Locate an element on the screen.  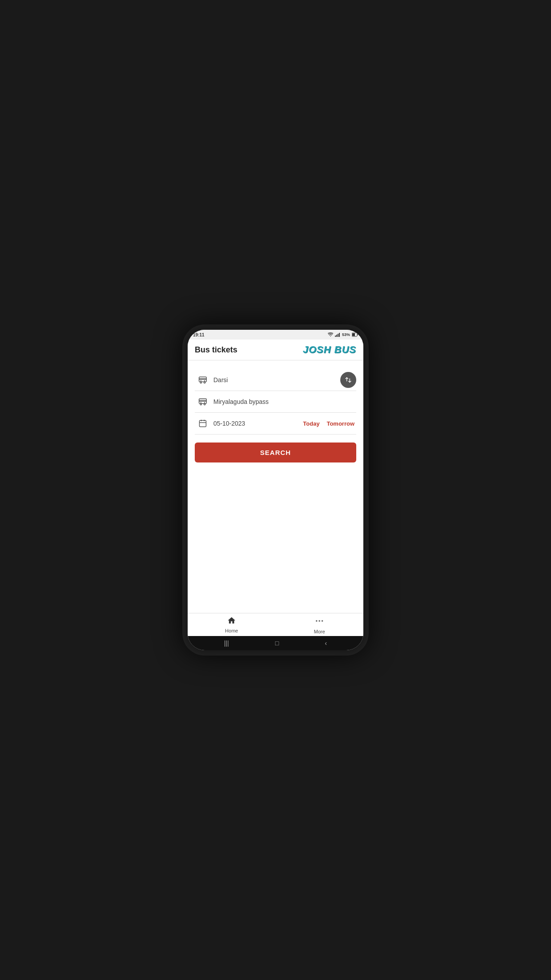
status-bar: 19:11 53% is located at coordinates (276, 335).